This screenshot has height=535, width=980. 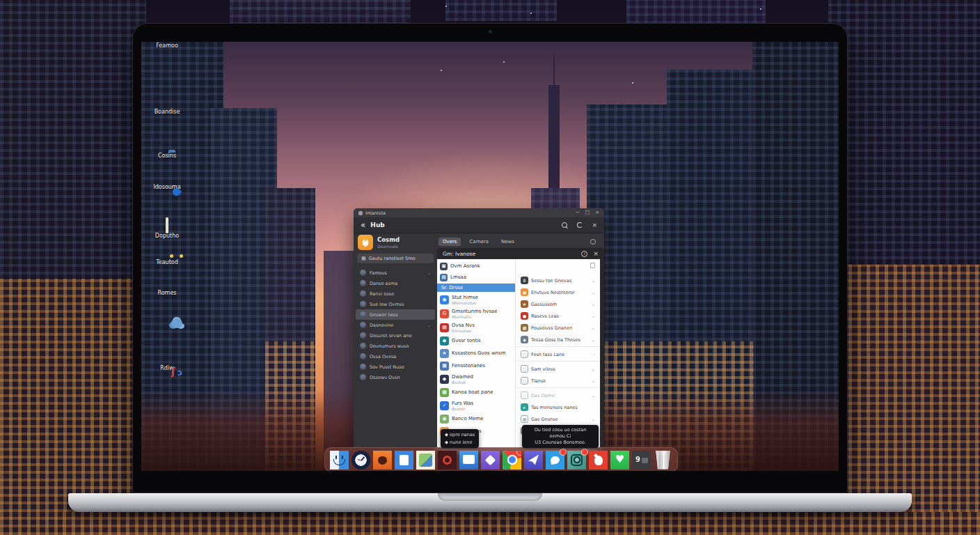 What do you see at coordinates (167, 368) in the screenshot?
I see `desktop-icon: Rdiw` at bounding box center [167, 368].